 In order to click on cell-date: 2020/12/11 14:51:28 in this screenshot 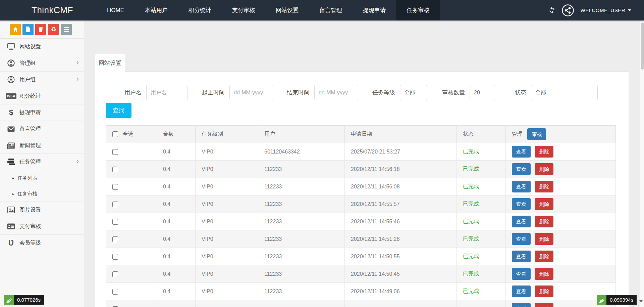, I will do `click(401, 239)`.